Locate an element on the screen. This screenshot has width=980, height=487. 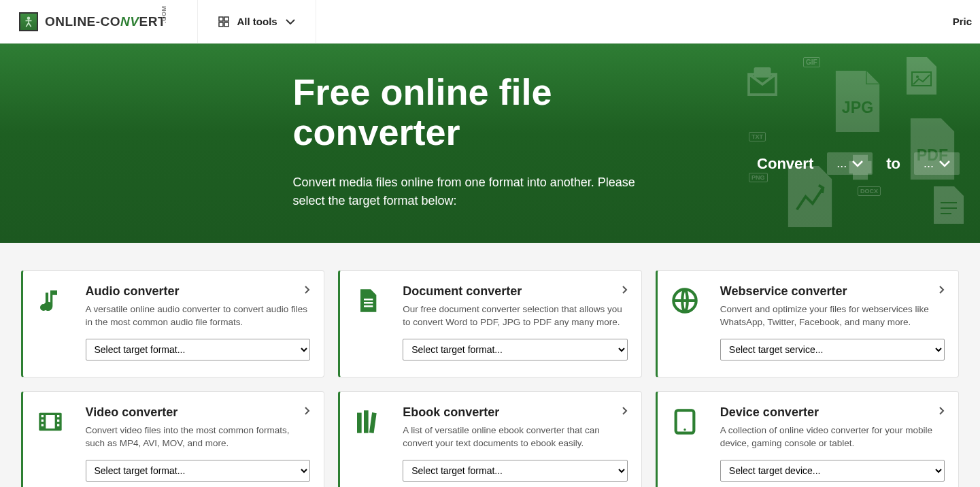
header: ONLINE-CONVERT.COM All tools Pric is located at coordinates (490, 22).